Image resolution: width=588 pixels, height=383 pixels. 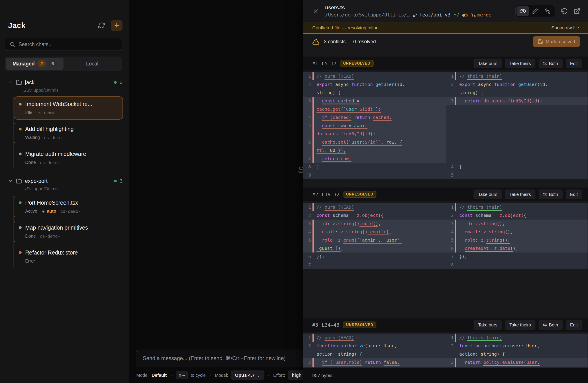 I want to click on diff-mode-button, so click(x=548, y=11).